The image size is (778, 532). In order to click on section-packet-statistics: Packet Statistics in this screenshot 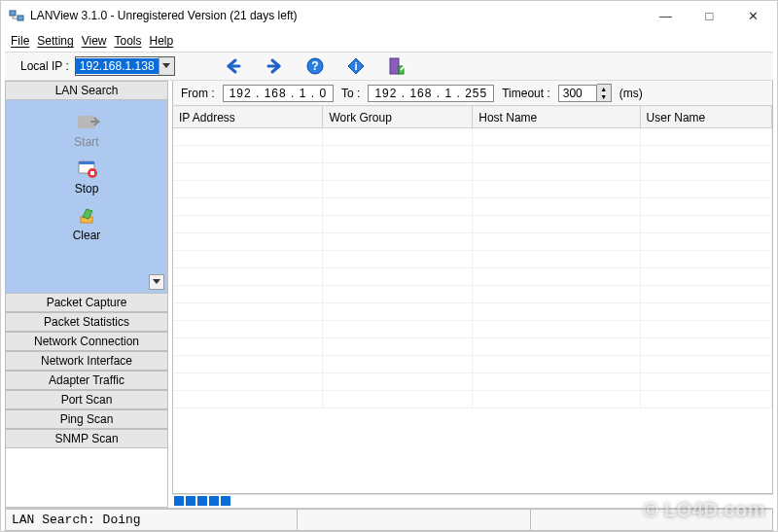, I will do `click(87, 322)`.